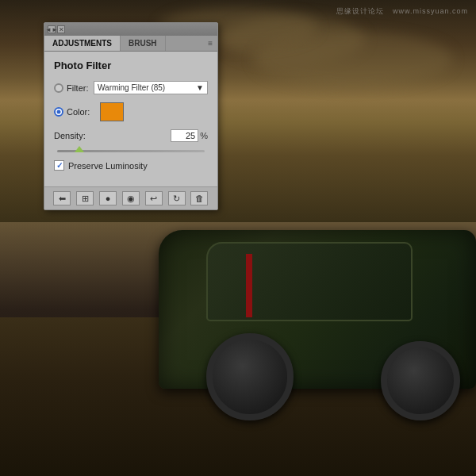  Describe the element at coordinates (131, 29) in the screenshot. I see `panel-titlebar: ◄► ✕` at that location.